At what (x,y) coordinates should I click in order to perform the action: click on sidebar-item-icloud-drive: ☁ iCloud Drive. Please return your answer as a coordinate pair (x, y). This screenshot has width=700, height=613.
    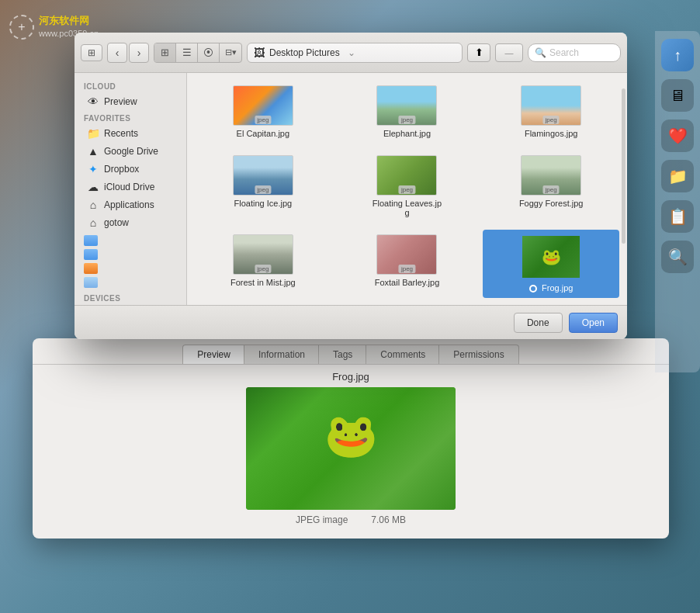
    Looking at the image, I should click on (130, 187).